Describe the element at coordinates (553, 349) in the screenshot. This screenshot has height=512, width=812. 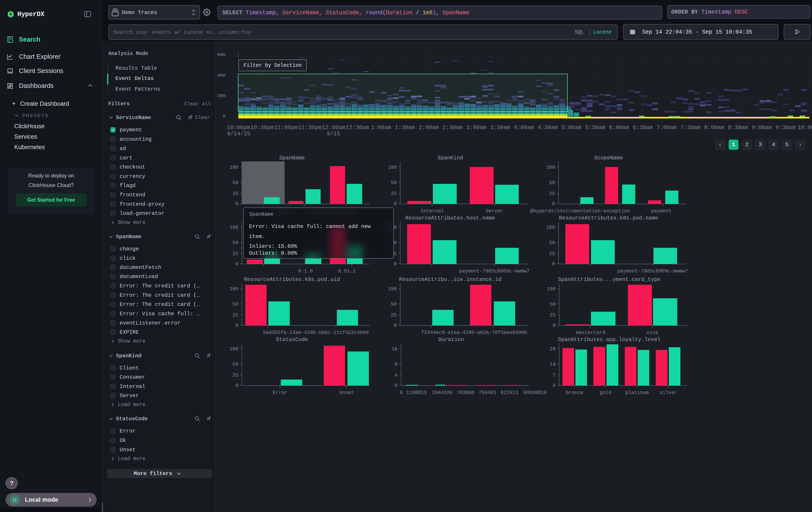
I see `svg-text: 28` at that location.